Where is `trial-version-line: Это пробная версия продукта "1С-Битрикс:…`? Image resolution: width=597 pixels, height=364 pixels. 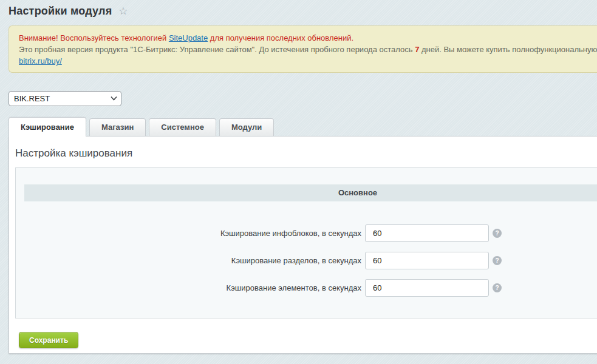 trial-version-line: Это пробная версия продукта "1С-Битрикс:… is located at coordinates (308, 50).